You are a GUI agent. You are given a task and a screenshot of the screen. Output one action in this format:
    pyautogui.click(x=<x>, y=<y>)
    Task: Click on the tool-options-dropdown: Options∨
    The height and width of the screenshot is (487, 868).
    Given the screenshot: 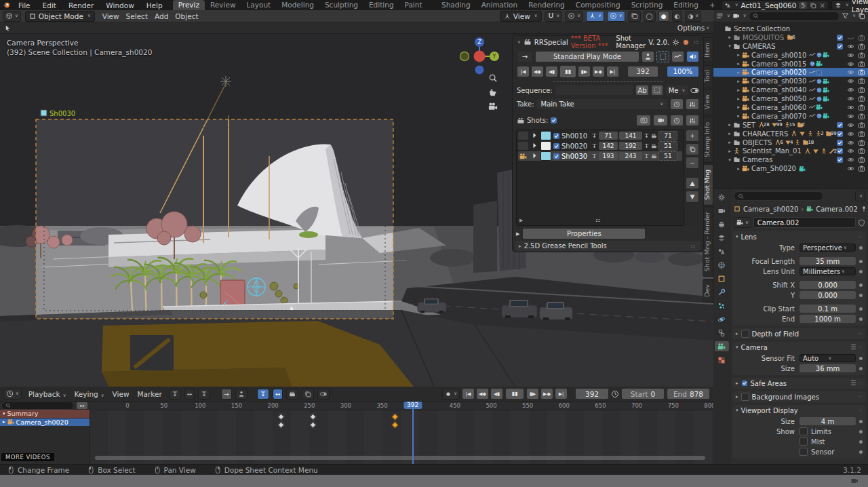 What is the action you would take?
    pyautogui.click(x=693, y=28)
    